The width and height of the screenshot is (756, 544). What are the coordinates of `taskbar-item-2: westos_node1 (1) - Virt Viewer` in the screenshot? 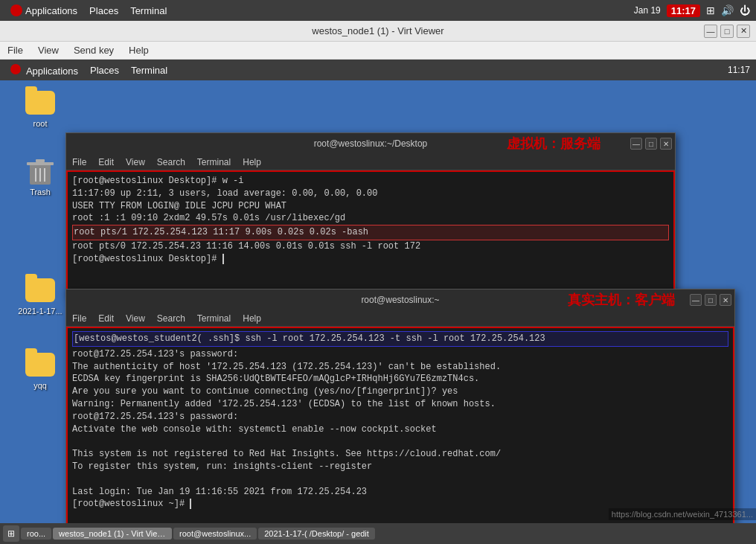 It's located at (112, 534).